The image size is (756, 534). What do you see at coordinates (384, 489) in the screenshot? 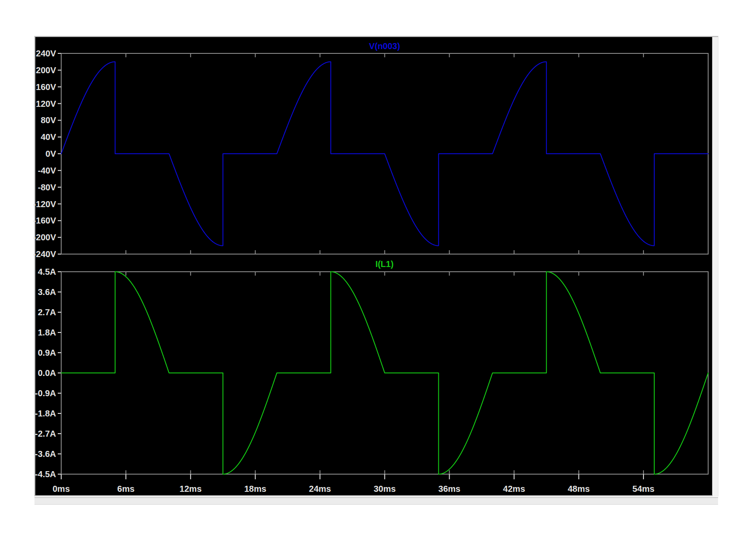
I see `time-axis-label: 30ms` at bounding box center [384, 489].